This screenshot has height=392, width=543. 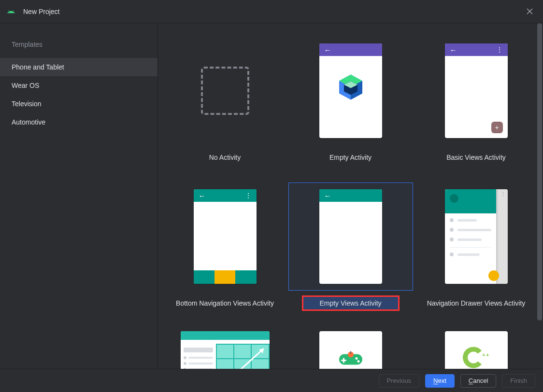 I want to click on close-icon, so click(x=529, y=12).